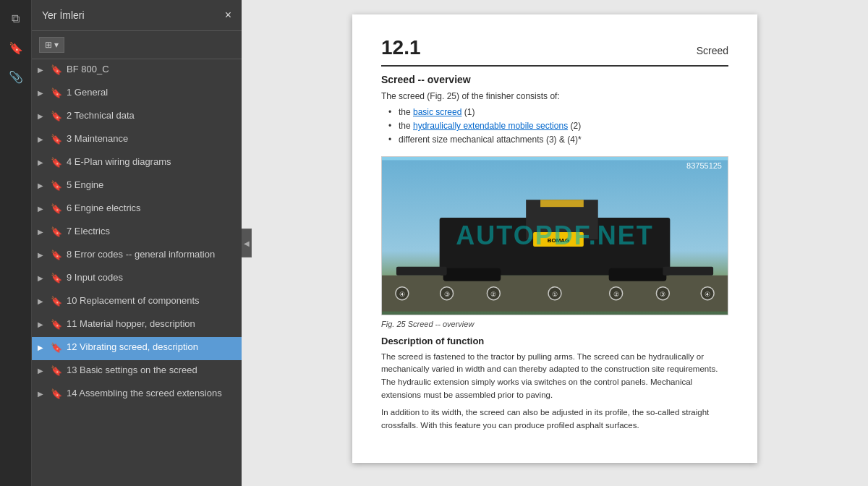 The height and width of the screenshot is (486, 868). Describe the element at coordinates (558, 113) in the screenshot. I see `list-item: the basic screed (1)` at that location.